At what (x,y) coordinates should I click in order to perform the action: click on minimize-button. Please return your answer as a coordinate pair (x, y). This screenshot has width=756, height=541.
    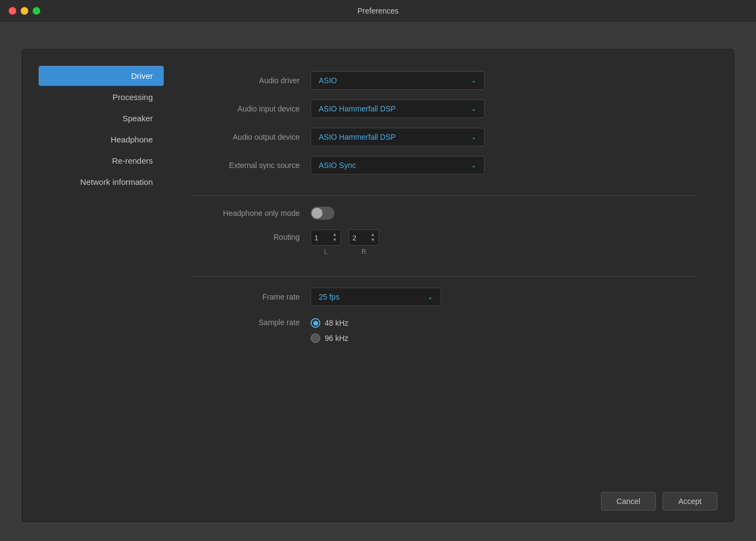
    Looking at the image, I should click on (24, 11).